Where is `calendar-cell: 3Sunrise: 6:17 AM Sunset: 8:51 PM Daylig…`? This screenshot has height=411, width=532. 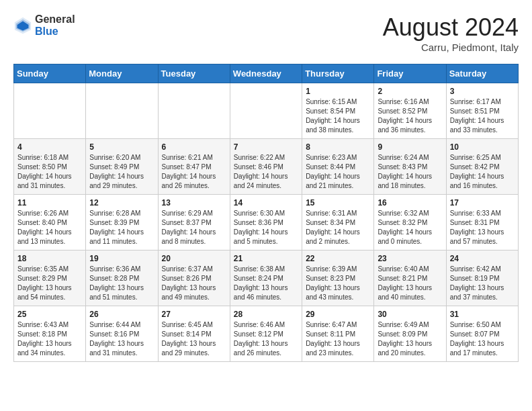
calendar-cell: 3Sunrise: 6:17 AM Sunset: 8:51 PM Daylig… is located at coordinates (482, 111).